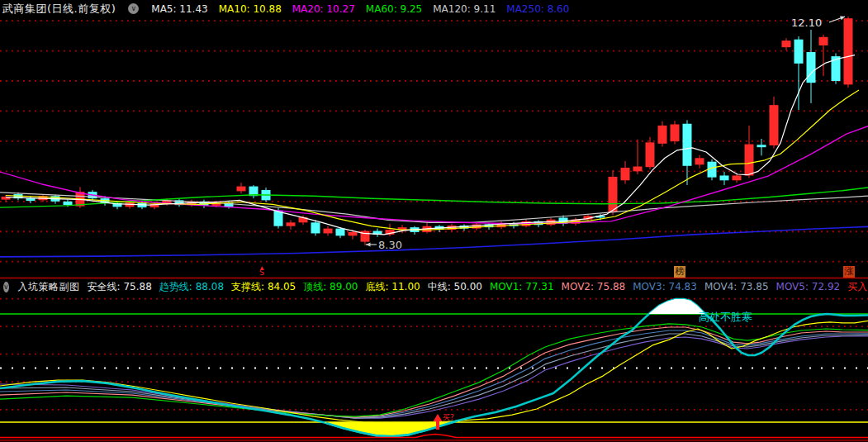 This screenshot has height=442, width=868. What do you see at coordinates (179, 9) in the screenshot?
I see `ma5-indicator: MA511.43` at bounding box center [179, 9].